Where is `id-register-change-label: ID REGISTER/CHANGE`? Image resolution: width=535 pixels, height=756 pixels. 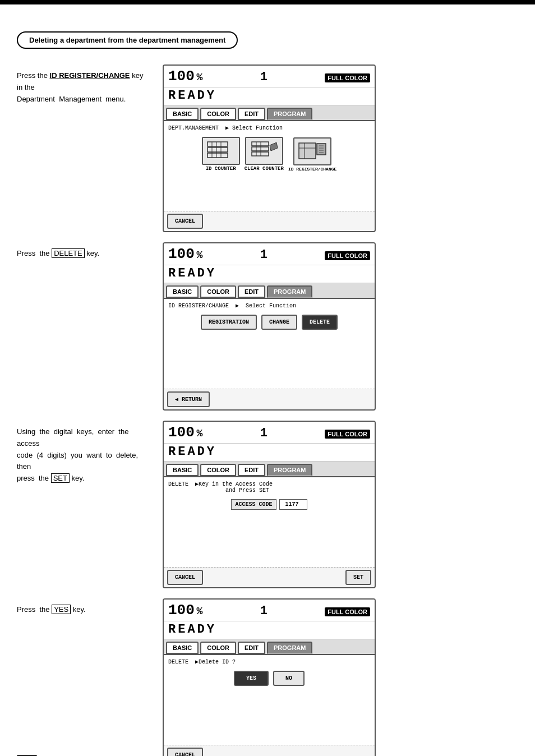 id-register-change-label: ID REGISTER/CHANGE is located at coordinates (312, 169).